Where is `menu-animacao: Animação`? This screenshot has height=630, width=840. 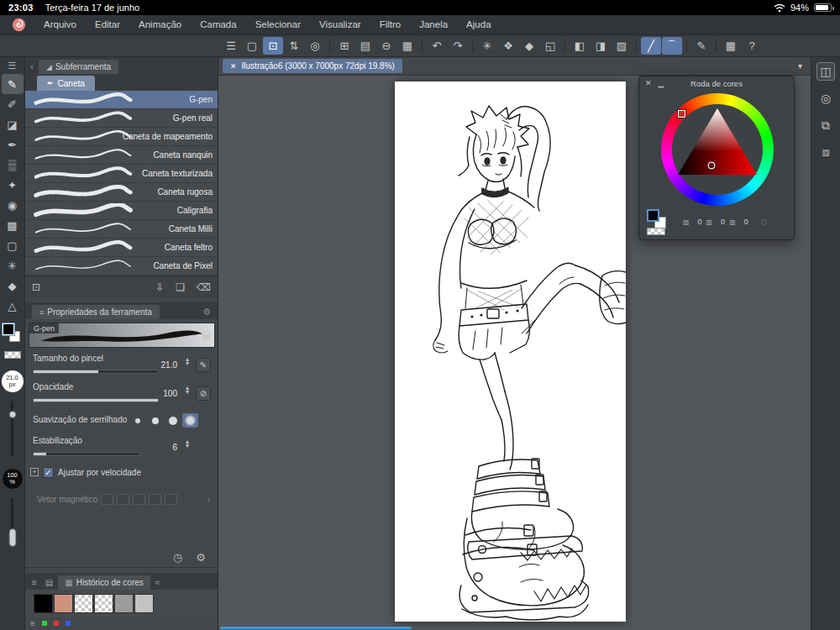
menu-animacao: Animação is located at coordinates (160, 25).